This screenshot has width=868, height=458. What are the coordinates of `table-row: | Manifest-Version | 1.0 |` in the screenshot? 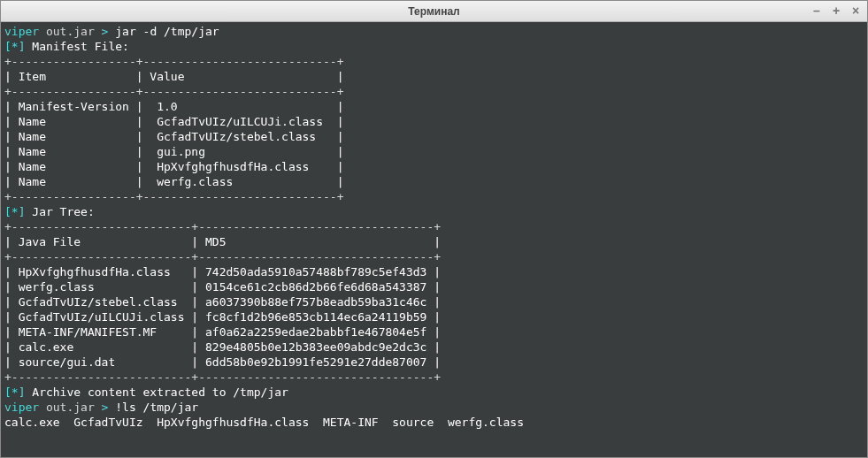 It's located at (174, 106).